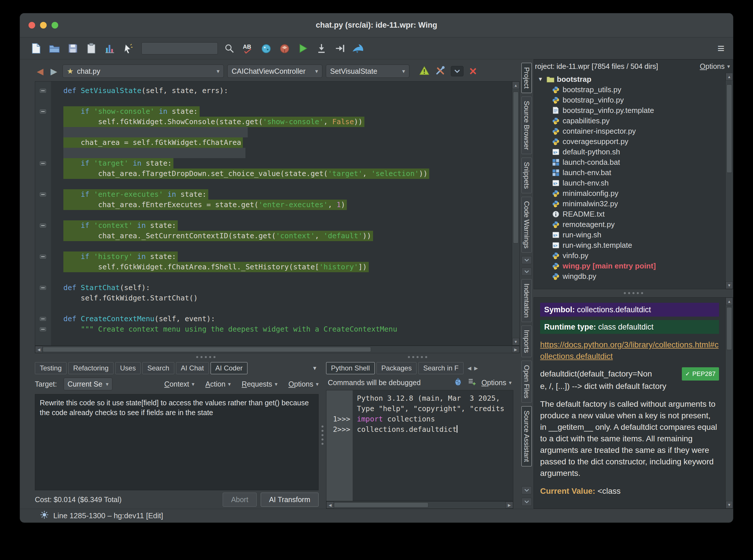 The image size is (753, 560). What do you see at coordinates (630, 121) in the screenshot?
I see `tree-item: capabilities.py` at bounding box center [630, 121].